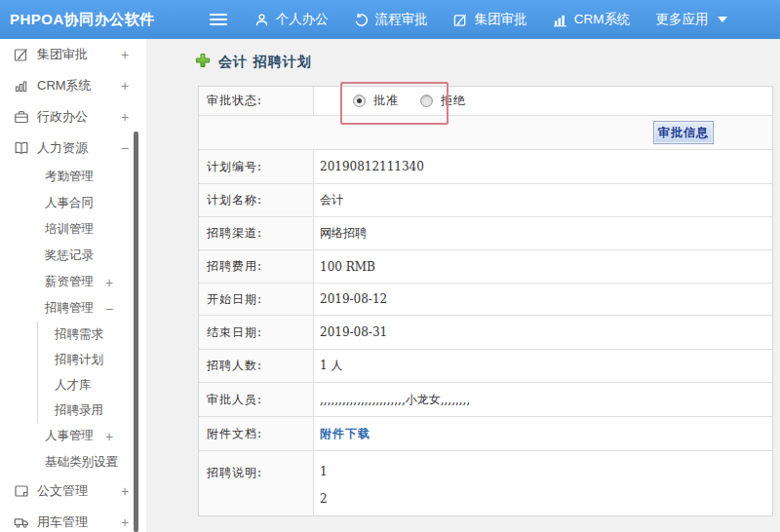  I want to click on radio-approve, so click(359, 101).